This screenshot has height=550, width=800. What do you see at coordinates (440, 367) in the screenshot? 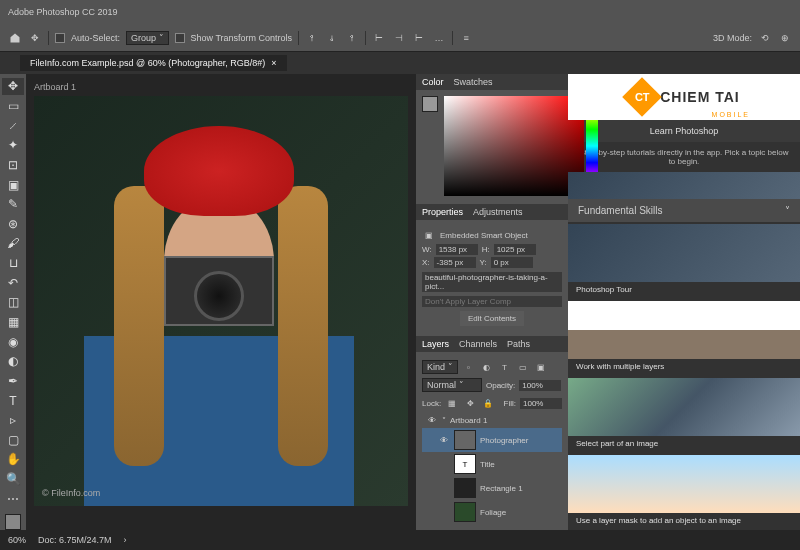
I see `kind-filter: Kind ˅` at bounding box center [440, 367].